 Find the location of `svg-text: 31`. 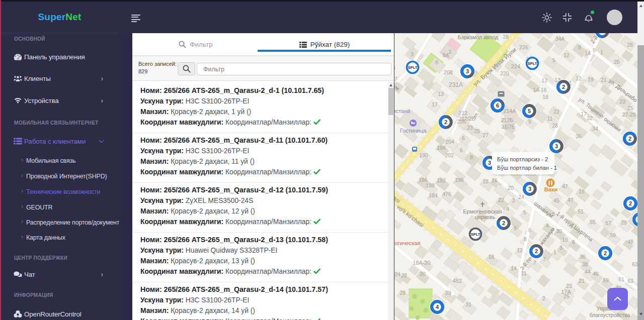

svg-text: 31 is located at coordinates (468, 304).